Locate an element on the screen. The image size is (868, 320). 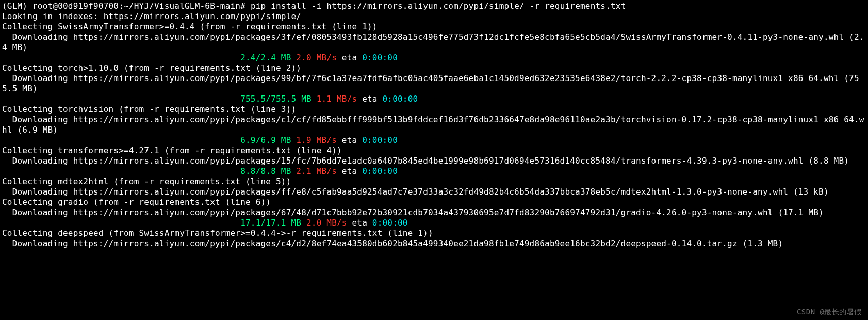
collect-line: Collecting gradio (from -r requirements.… is located at coordinates (136, 202).